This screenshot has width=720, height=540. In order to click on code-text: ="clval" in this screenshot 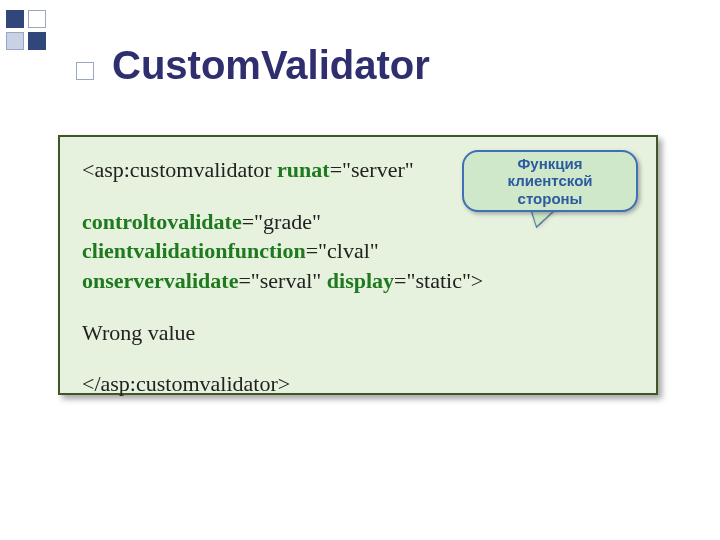, I will do `click(342, 250)`.